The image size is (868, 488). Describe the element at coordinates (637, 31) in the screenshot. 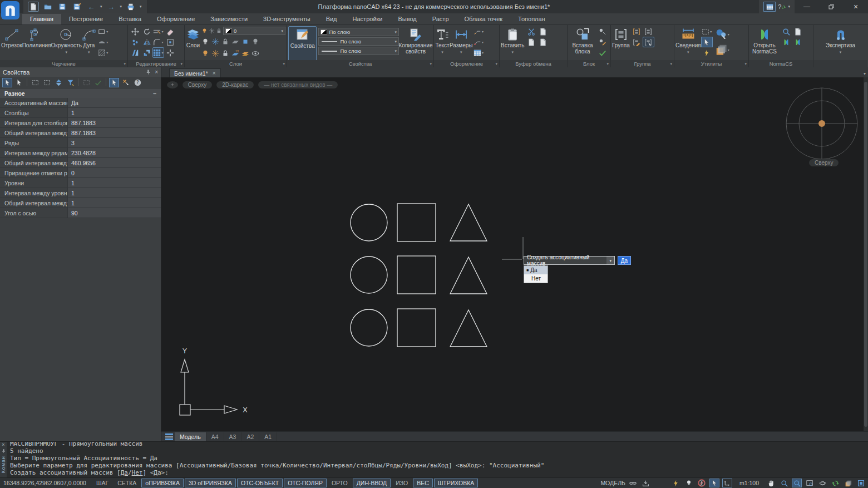

I see `group-create-button` at that location.